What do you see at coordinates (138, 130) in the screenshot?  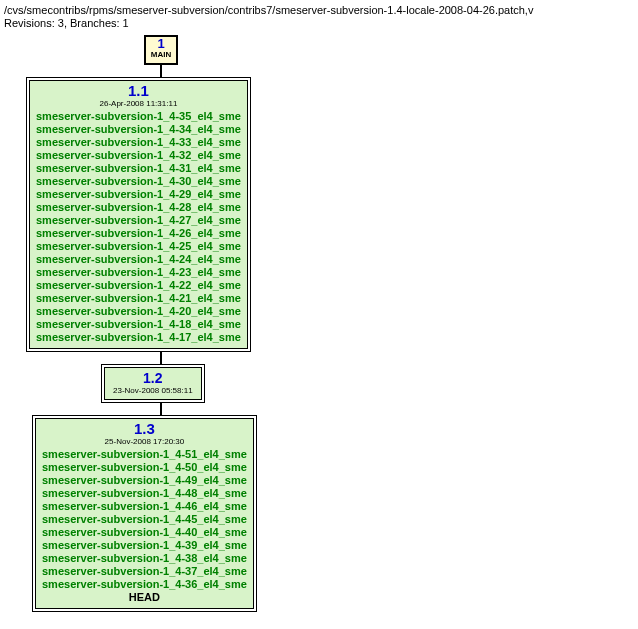 I see `revision-tag: smeserver-subversion-1_4-34_el4_sme` at bounding box center [138, 130].